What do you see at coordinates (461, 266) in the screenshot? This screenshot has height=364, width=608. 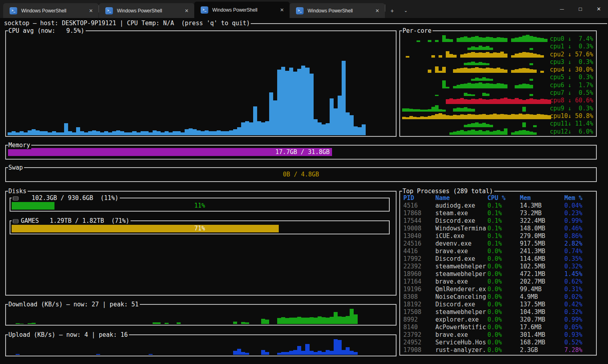 I see `process-cell-name: steamwebhelper` at bounding box center [461, 266].